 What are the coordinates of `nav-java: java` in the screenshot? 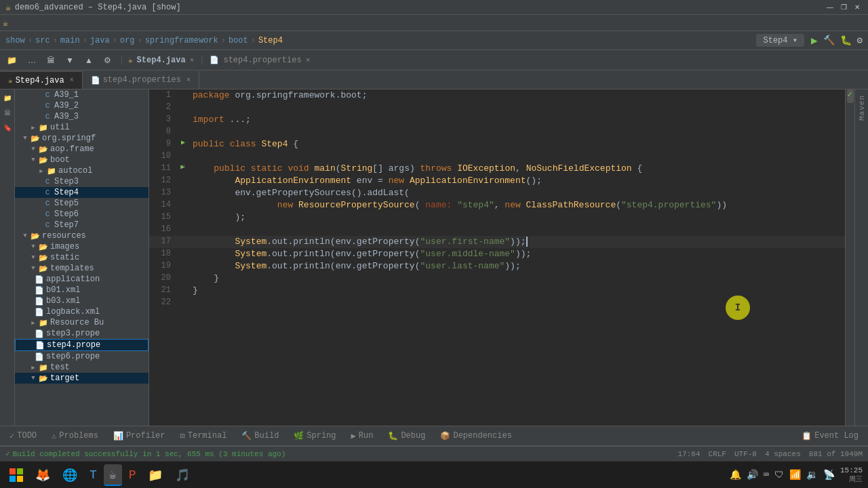 It's located at (100, 41).